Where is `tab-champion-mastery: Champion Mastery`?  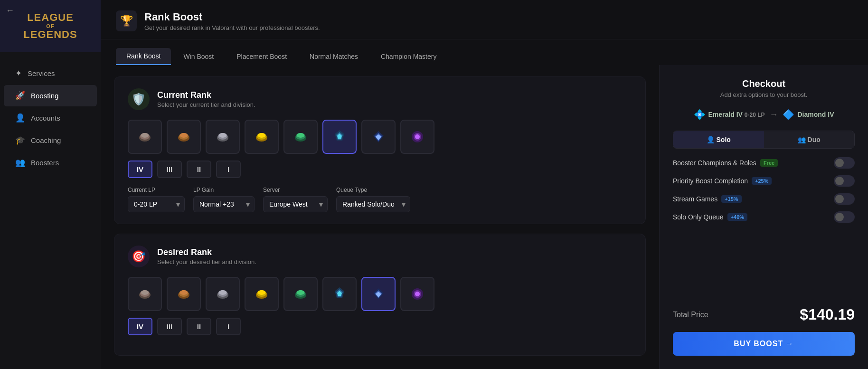
tab-champion-mastery: Champion Mastery is located at coordinates (409, 57).